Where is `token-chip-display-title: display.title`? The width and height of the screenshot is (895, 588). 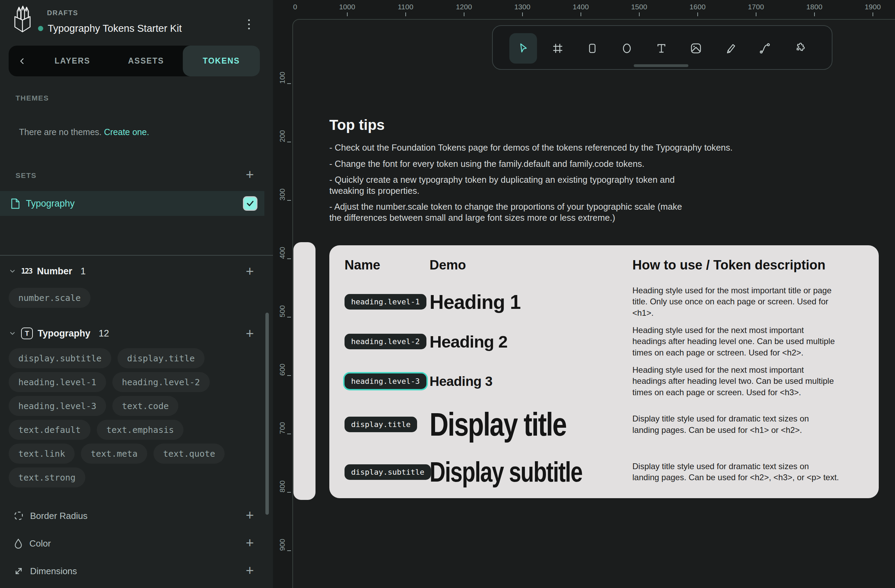
token-chip-display-title: display.title is located at coordinates (381, 424).